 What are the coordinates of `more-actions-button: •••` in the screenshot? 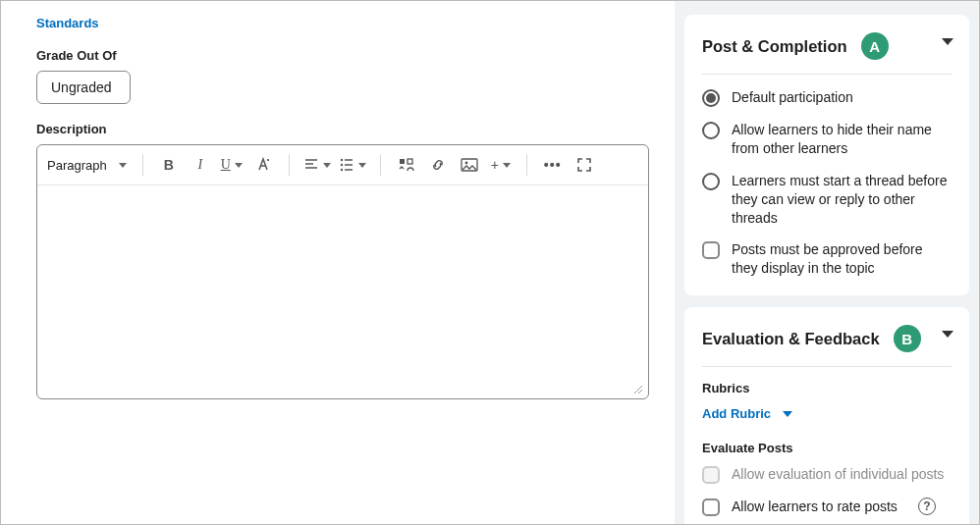 It's located at (553, 165).